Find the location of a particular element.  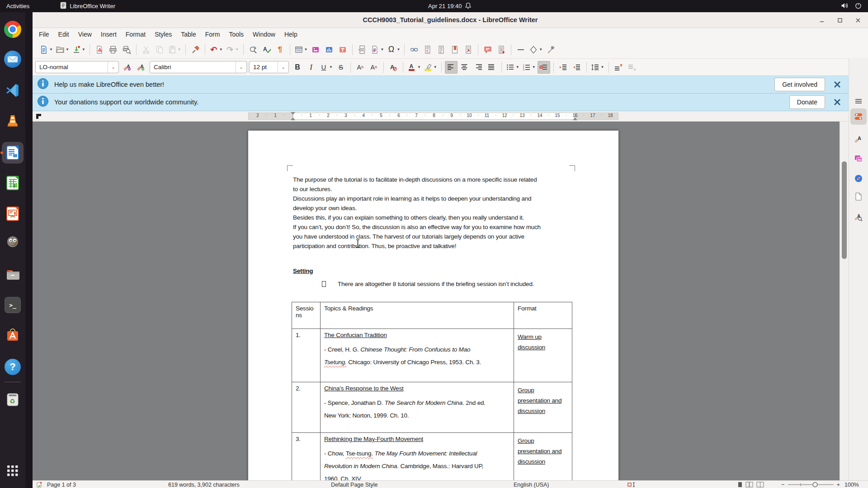

first-line-indent-marker is located at coordinates (293, 113).